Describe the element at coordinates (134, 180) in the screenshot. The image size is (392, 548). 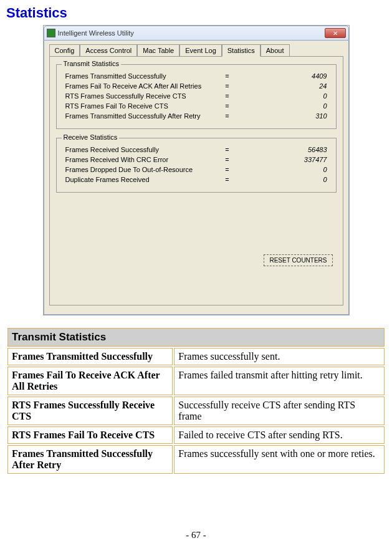
I see `stat-label: Duplicate Frames Received` at that location.